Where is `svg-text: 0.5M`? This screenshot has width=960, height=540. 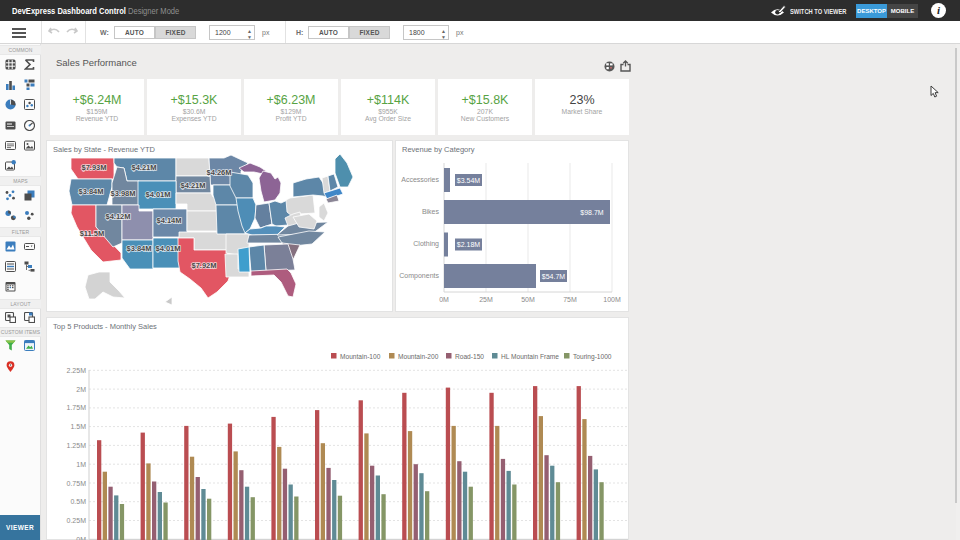 svg-text: 0.5M is located at coordinates (78, 502).